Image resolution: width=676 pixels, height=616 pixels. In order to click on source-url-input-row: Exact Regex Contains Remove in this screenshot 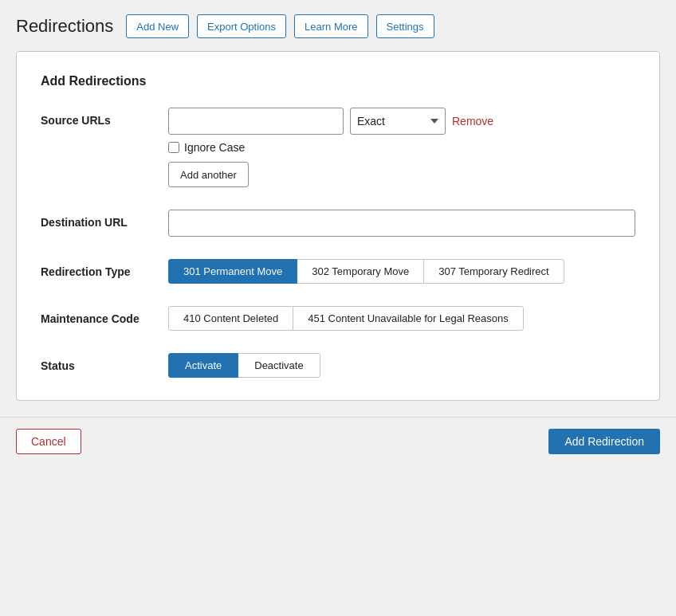, I will do `click(402, 121)`.